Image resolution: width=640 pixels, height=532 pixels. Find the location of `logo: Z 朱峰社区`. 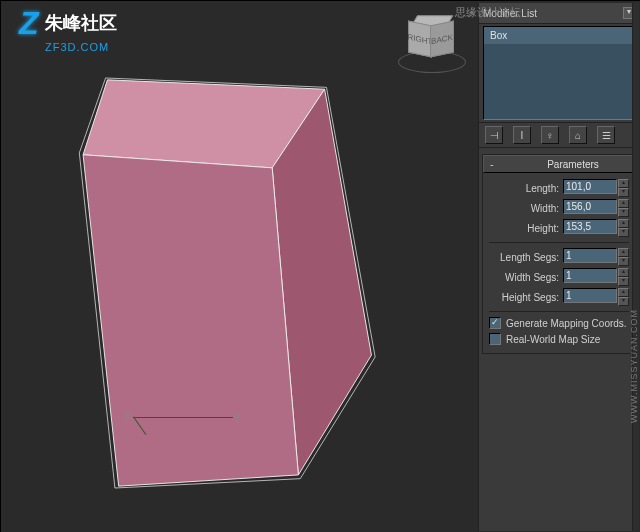

logo: Z 朱峰社区 is located at coordinates (68, 23).